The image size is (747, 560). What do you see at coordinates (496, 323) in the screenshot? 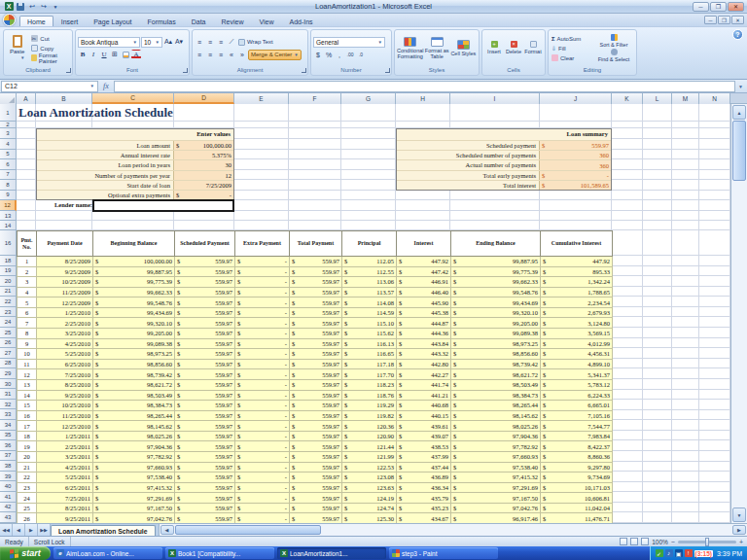
I see `cell-amount: $99,205.00` at bounding box center [496, 323].